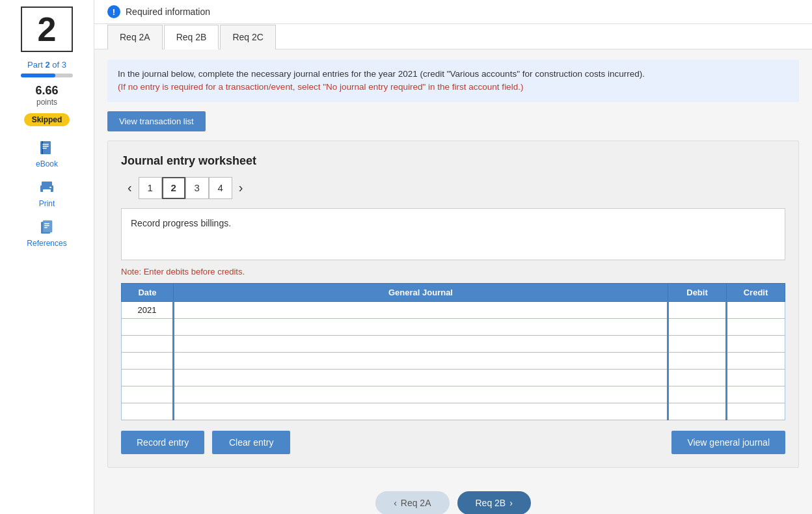  Describe the element at coordinates (174, 188) in the screenshot. I see `page-2: 2` at that location.